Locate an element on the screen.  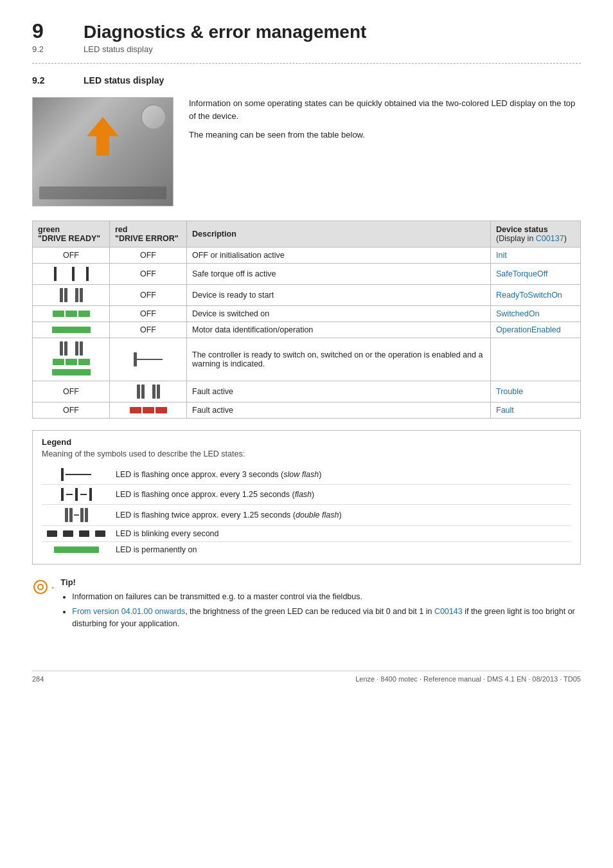
status-link: SwitchedOn is located at coordinates (518, 314).